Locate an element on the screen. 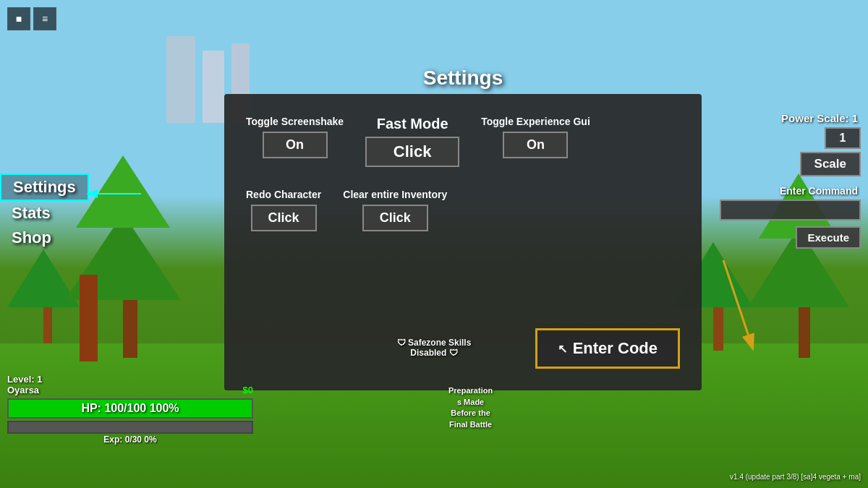 The image size is (868, 488). settings-row2: Redo Character Click Clear entire Invent… is located at coordinates (463, 210).